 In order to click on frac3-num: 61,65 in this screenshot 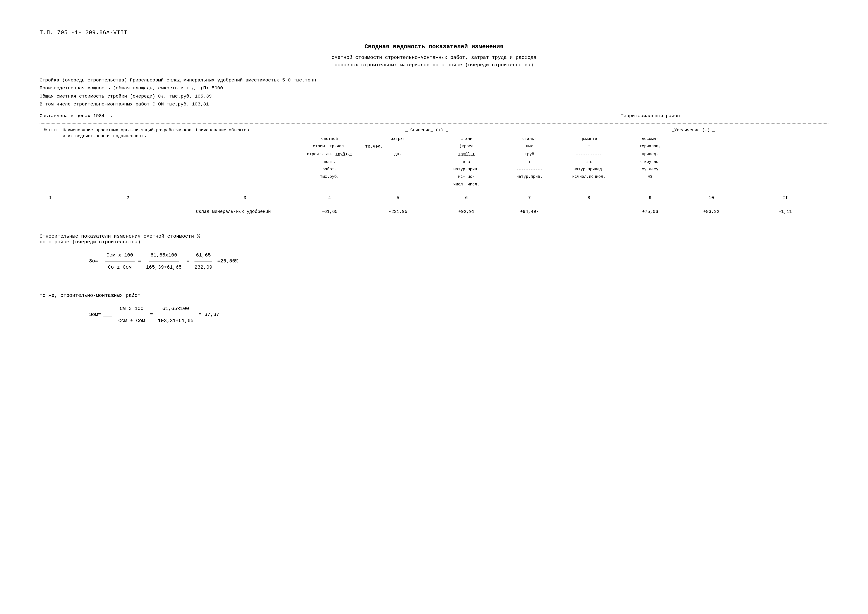, I will do `click(203, 256)`.